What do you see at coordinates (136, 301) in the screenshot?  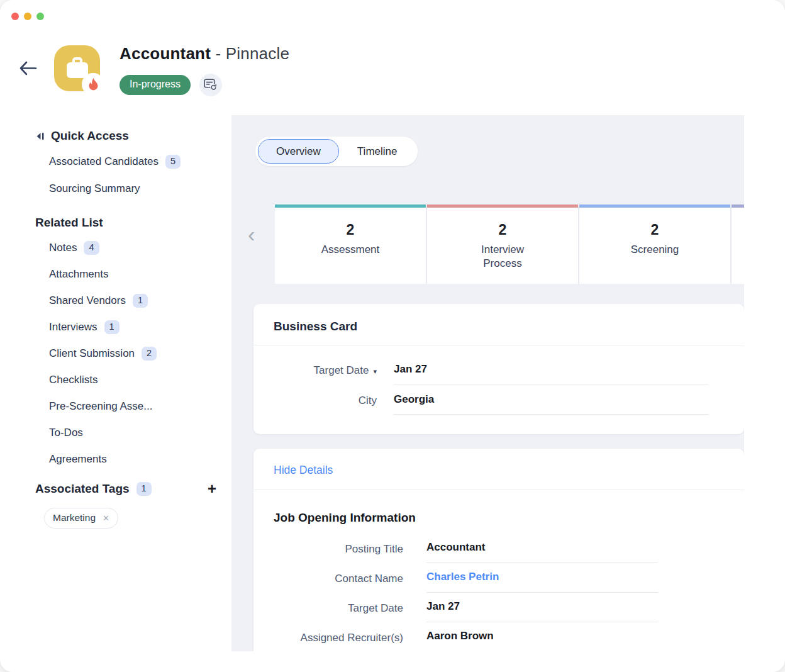 I see `sidebar-item-shared-vendors: Shared Vendors 1` at bounding box center [136, 301].